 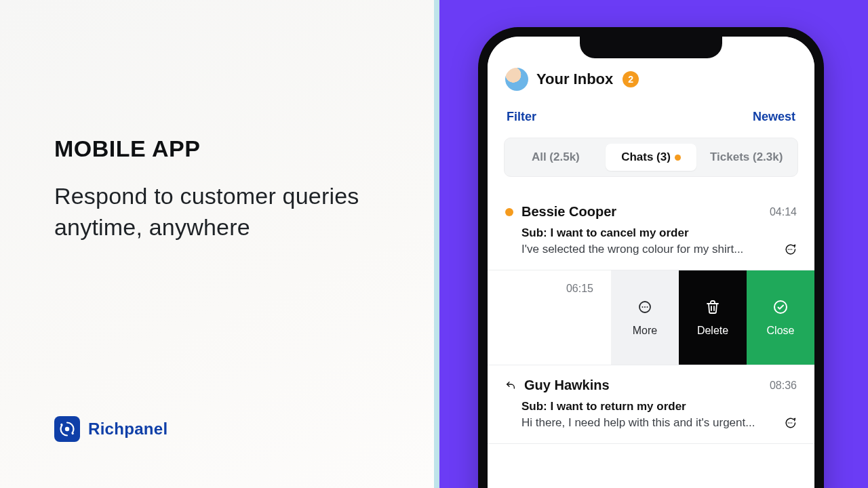 I want to click on list-item-swiped: 06:15 on code fe saver..., so click(x=651, y=318).